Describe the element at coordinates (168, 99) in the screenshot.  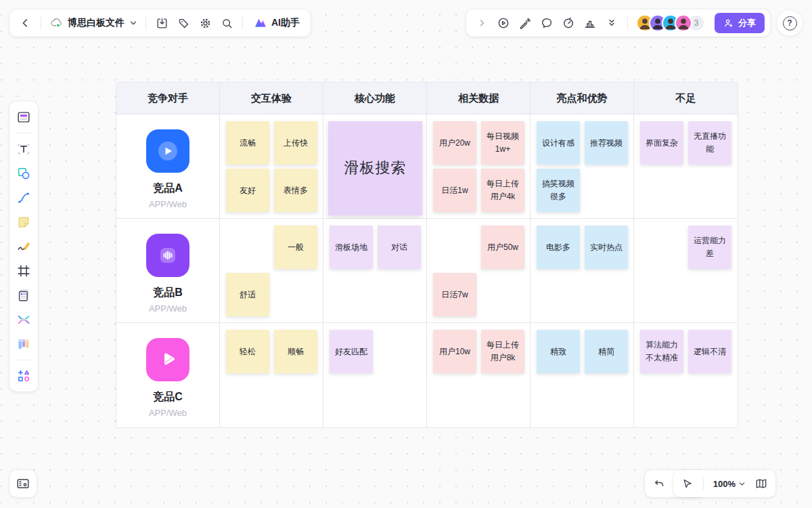
I see `header-competitors: 竞争对手` at that location.